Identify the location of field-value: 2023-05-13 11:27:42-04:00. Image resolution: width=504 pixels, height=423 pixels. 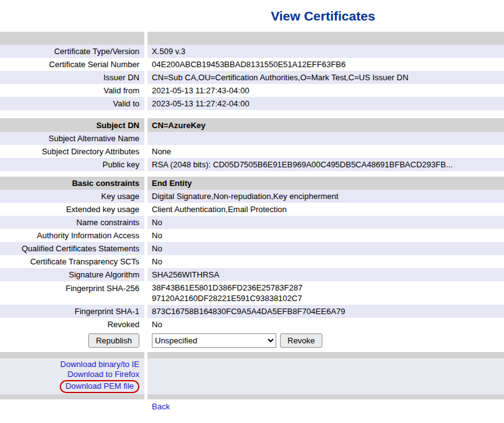
(326, 103).